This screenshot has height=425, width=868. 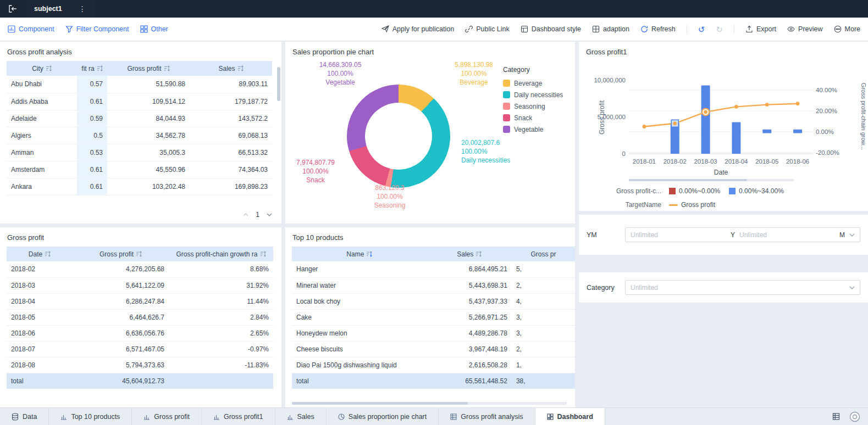 I want to click on undo-button: ↺, so click(x=701, y=30).